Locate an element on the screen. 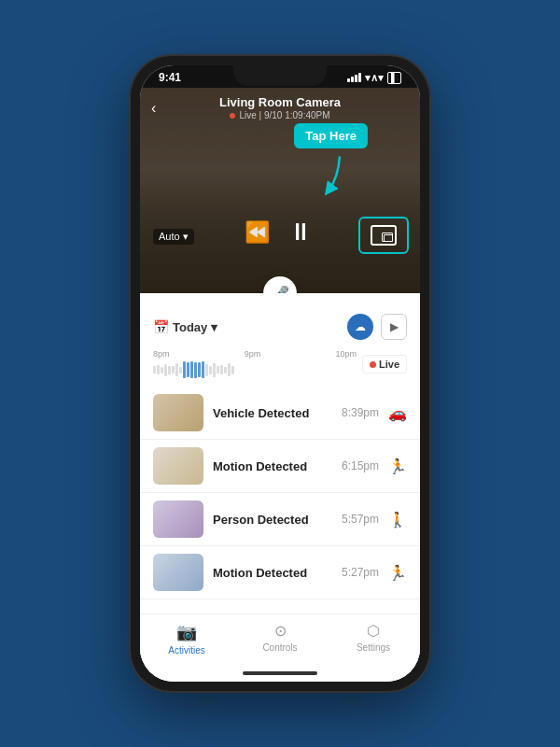  camera-header: ‹ Living Room Camera Live | 9/10 1:09:40… is located at coordinates (280, 106).